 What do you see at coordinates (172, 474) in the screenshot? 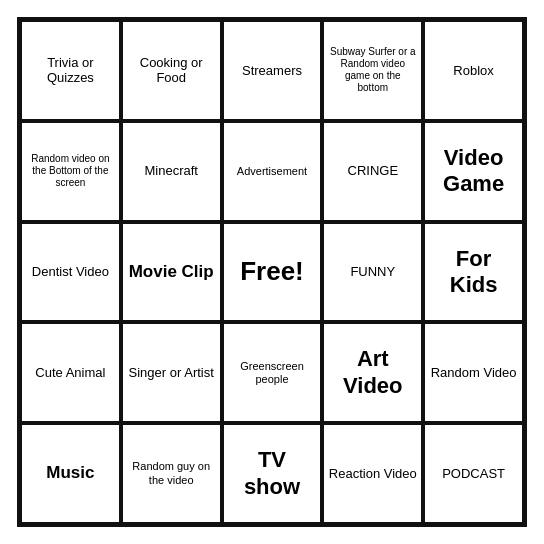
I see `bingo-cell-r4c1: Random guy on the video` at bounding box center [172, 474].